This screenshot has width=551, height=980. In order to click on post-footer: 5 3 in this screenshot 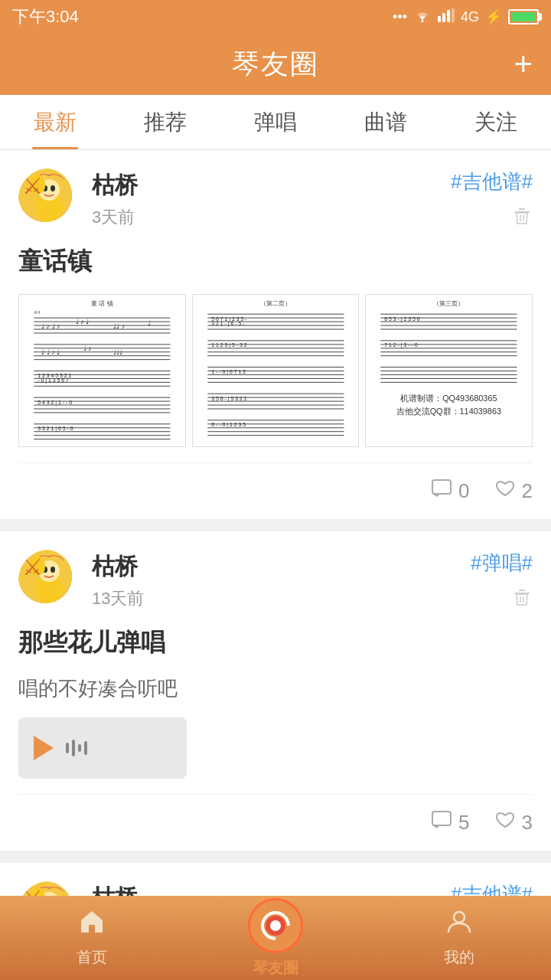, I will do `click(276, 822)`.